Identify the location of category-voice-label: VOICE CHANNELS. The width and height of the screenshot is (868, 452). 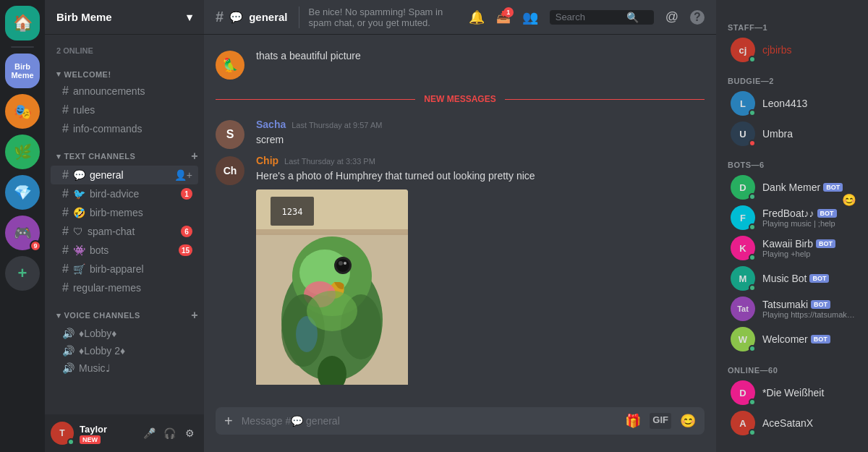
(103, 315).